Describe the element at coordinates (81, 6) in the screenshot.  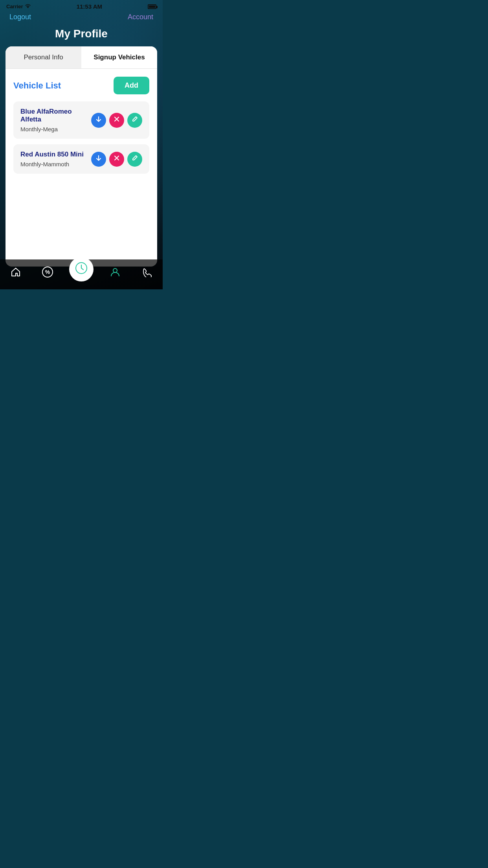
I see `status-bar: Carrier 11:53 AM` at that location.